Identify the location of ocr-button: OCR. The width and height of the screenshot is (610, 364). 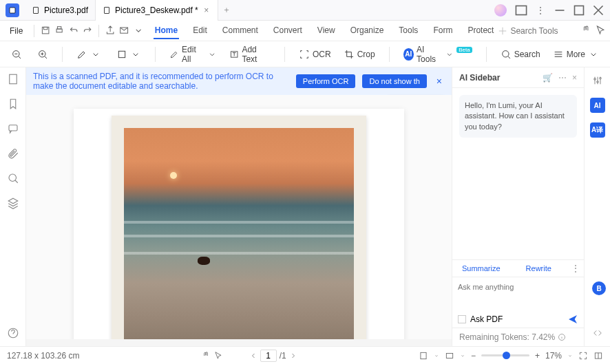
(315, 54).